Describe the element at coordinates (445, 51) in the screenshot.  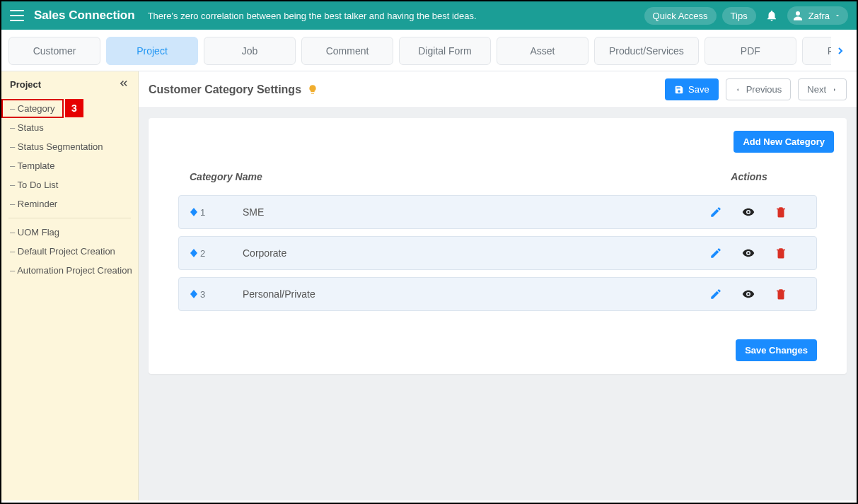
I see `tab-digital-form: Digital Form` at that location.